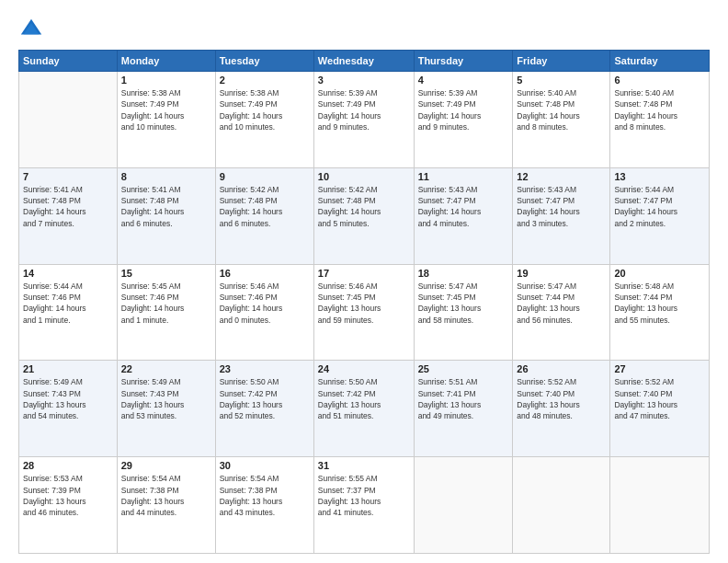 Image resolution: width=728 pixels, height=563 pixels. Describe the element at coordinates (68, 61) in the screenshot. I see `weekday-header-sunday: Sunday` at that location.